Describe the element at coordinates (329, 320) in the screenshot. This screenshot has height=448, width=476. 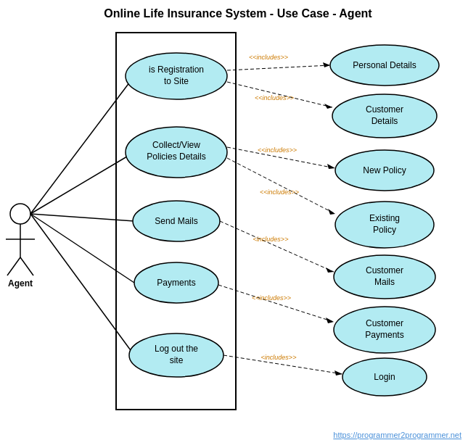
I see `arrowhead-uc4-ext6` at that location.